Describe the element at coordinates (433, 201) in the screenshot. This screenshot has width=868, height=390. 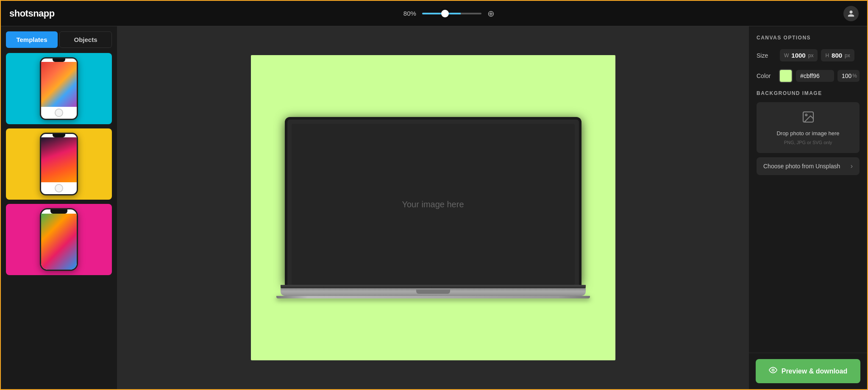
I see `laptop-screen-outer: Your image here` at that location.